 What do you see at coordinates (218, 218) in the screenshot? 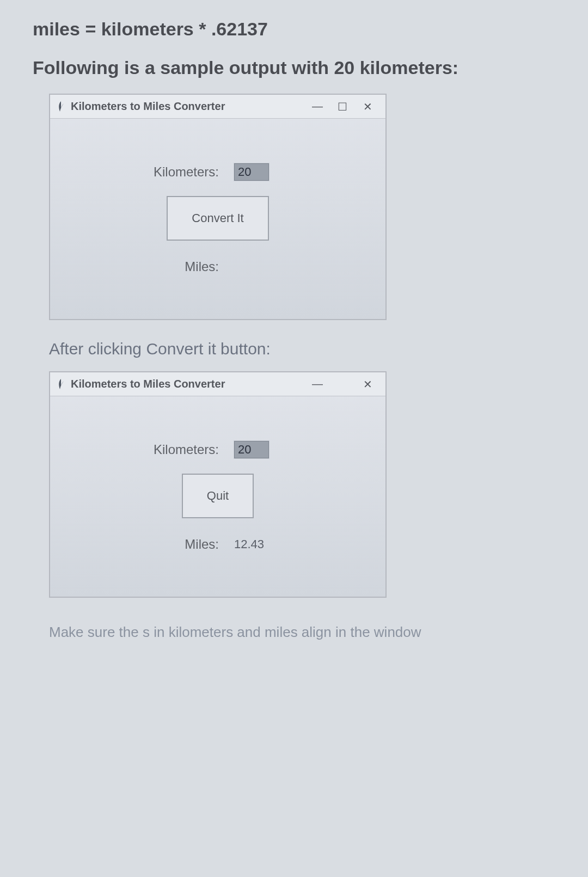
I see `button-row: Convert It` at bounding box center [218, 218].